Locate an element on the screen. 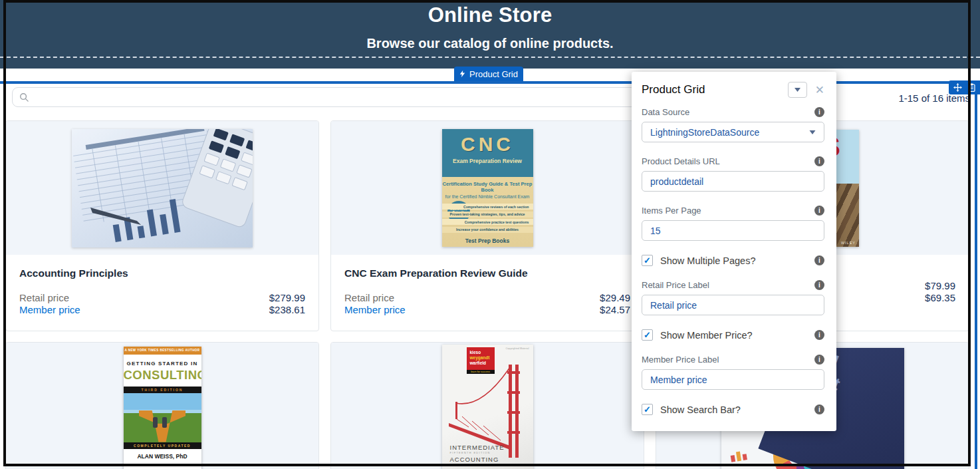 This screenshot has width=980, height=469. store-banner: Online Store Browse our catalog of onlin… is located at coordinates (490, 35).